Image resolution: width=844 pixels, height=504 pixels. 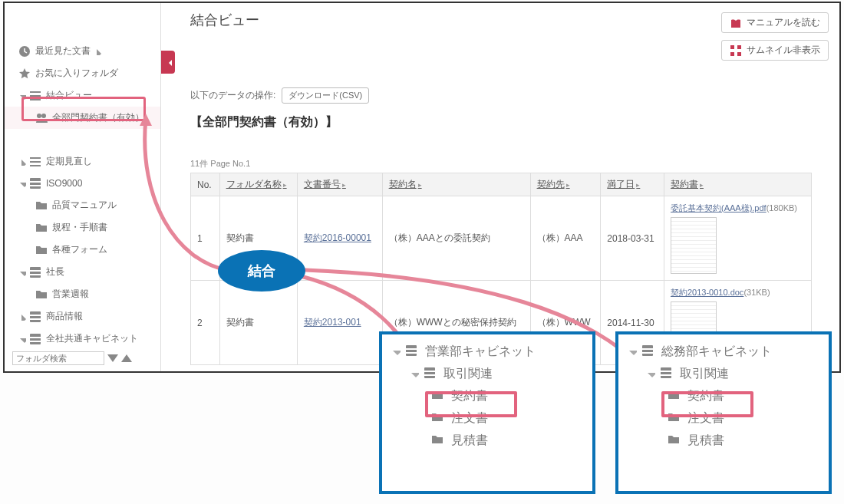 What do you see at coordinates (262, 271) in the screenshot?
I see `annotation-bubble: 結合` at bounding box center [262, 271].